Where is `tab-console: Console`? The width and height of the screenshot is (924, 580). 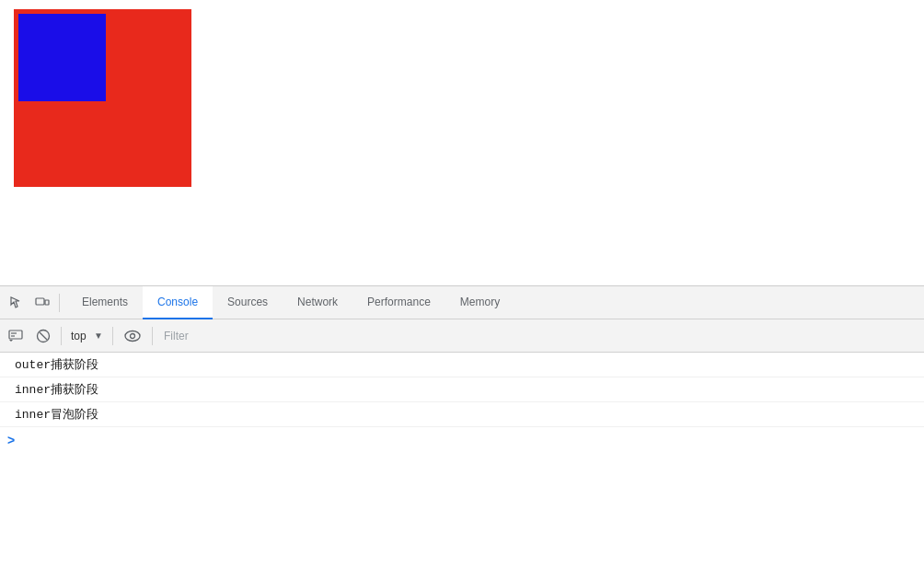
tab-console: Console is located at coordinates (178, 303).